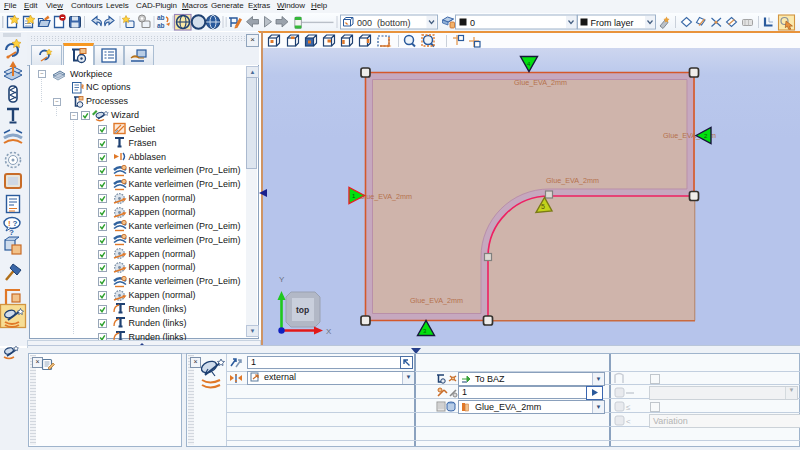  What do you see at coordinates (329, 332) in the screenshot?
I see `svg-text: X` at bounding box center [329, 332].